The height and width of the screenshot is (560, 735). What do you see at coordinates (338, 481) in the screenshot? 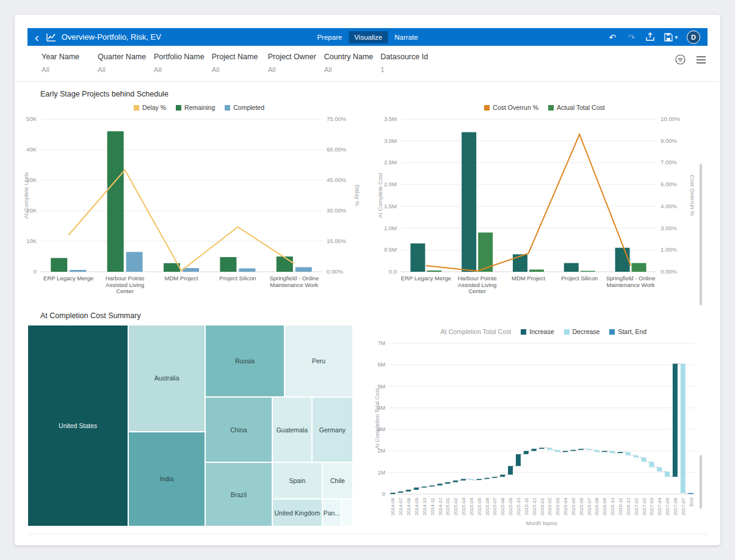
I see `treemap-tile-chile: Chile` at bounding box center [338, 481].